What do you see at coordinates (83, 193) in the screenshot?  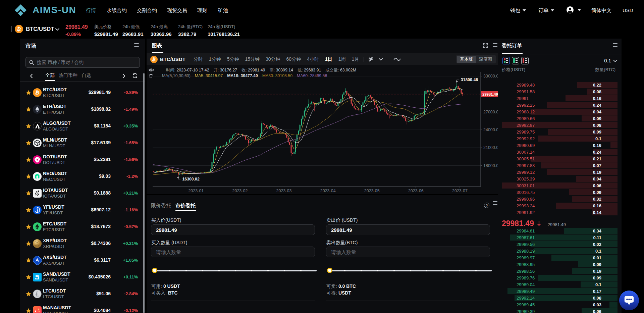 I see `market-row: IOTA/USDT IOTA/USDT $0.1888 +0.21%` at bounding box center [83, 193].